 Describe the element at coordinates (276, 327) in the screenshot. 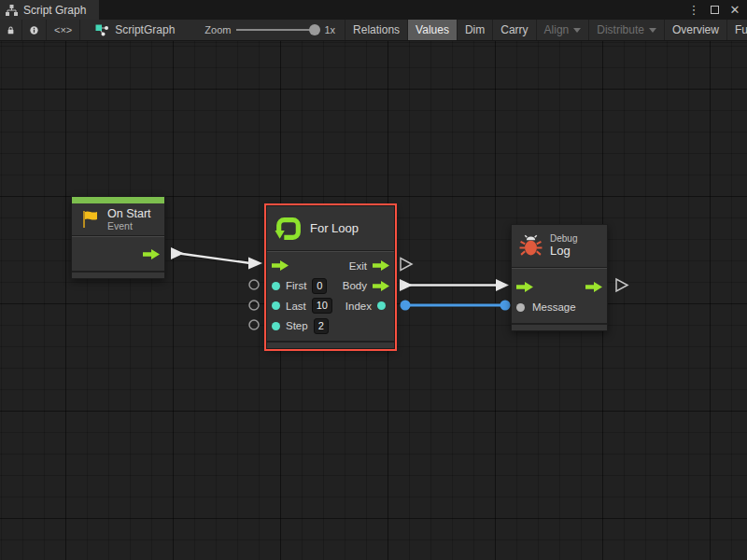

I see `step-input-port` at that location.